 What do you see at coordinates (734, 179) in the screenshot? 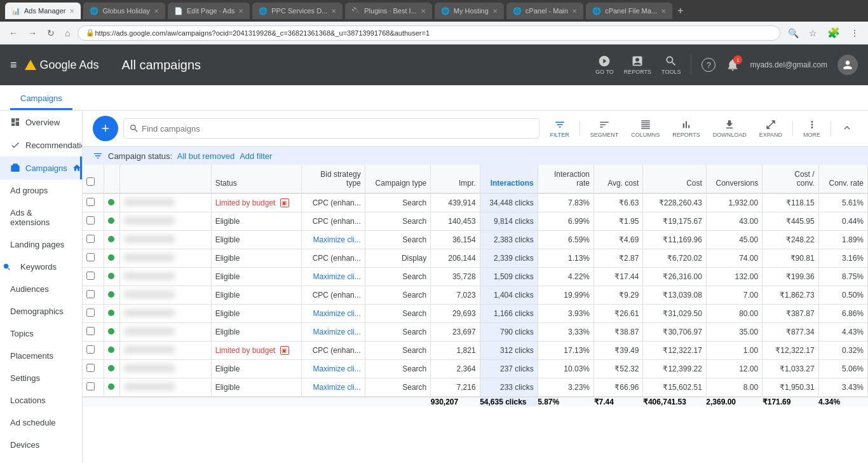
I see `col-conversions: Conversions` at bounding box center [734, 179].